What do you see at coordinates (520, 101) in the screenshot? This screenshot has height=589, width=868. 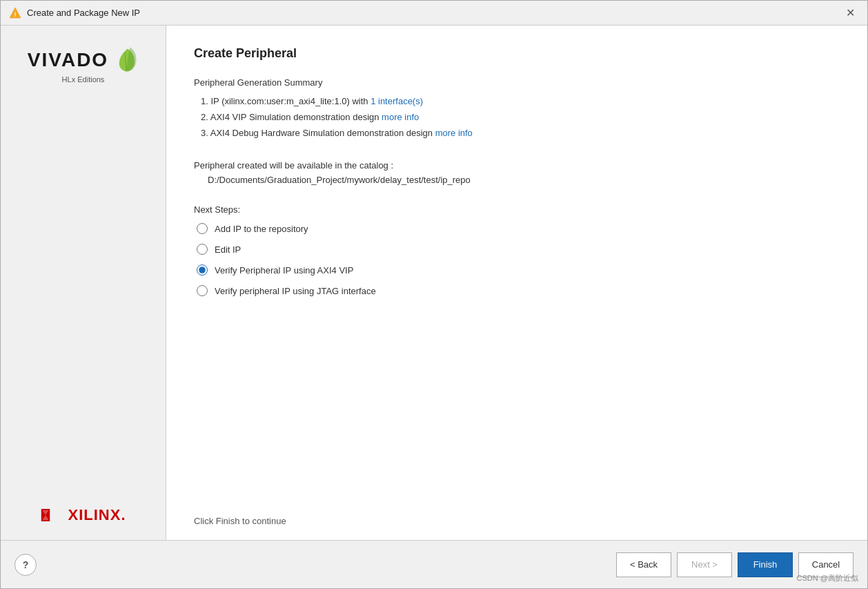 I see `summary-item-1: 1. IP (xilinx.com:user:m_axi4_lite:1.0) …` at bounding box center [520, 101].